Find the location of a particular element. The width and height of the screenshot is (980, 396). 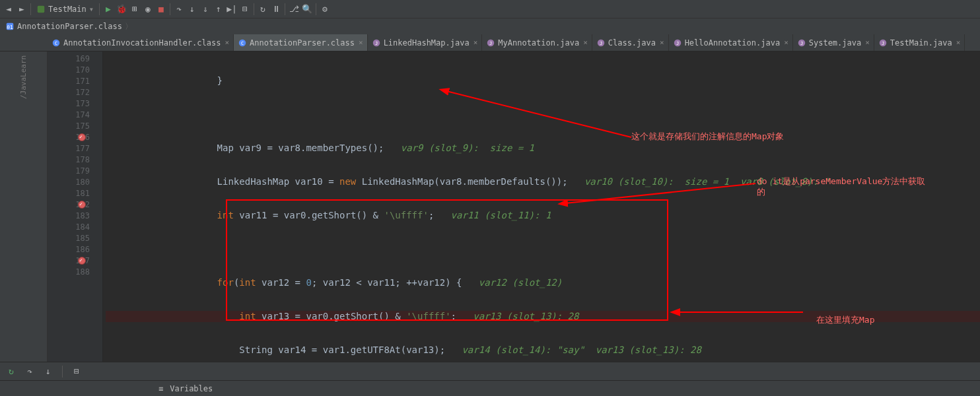

step-into-icon-2: ↓ is located at coordinates (48, 372).